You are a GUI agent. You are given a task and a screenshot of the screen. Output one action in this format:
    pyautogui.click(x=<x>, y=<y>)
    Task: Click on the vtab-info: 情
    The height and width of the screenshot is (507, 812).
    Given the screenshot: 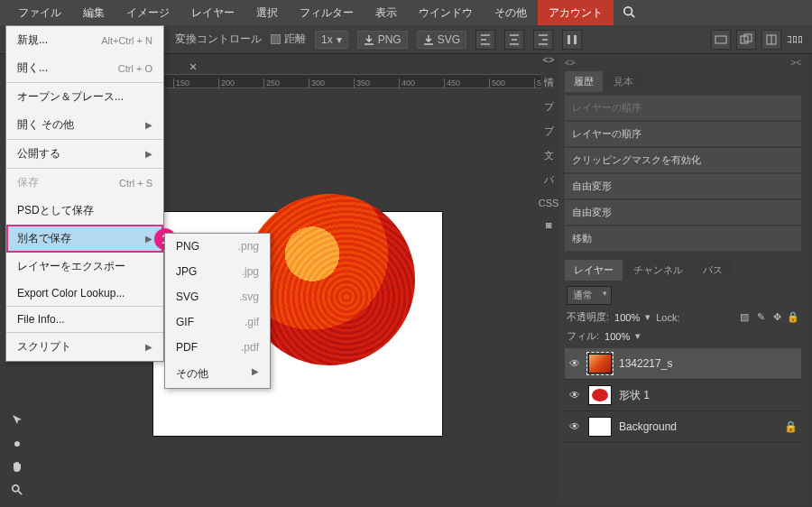 What is the action you would take?
    pyautogui.click(x=549, y=83)
    